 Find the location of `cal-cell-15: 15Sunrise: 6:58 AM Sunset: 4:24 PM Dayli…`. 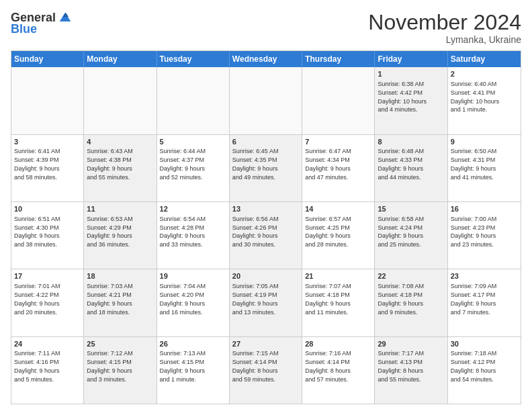

cal-cell-15: 15Sunrise: 6:58 AM Sunset: 4:24 PM Dayli… is located at coordinates (411, 235).